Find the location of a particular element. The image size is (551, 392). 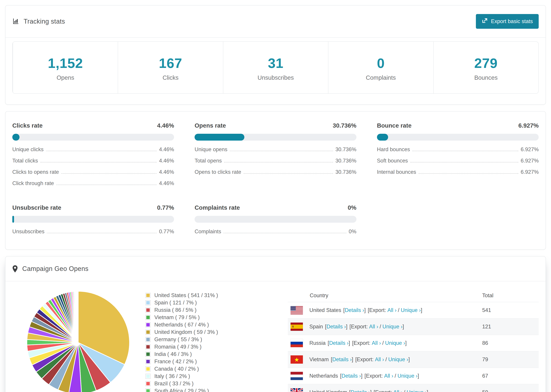

country-name: United States is located at coordinates (325, 310).